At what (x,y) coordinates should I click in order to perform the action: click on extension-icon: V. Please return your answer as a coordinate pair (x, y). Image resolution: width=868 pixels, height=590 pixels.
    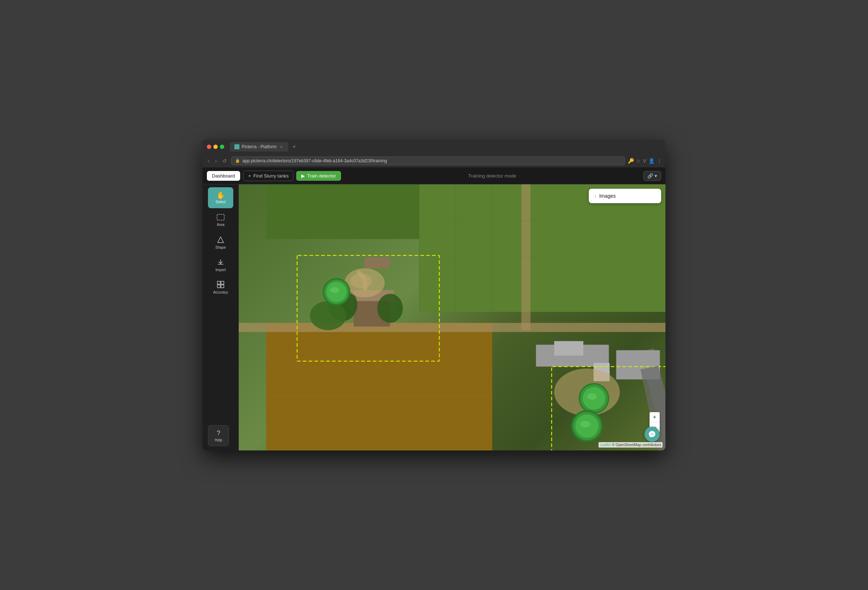
    Looking at the image, I should click on (645, 161).